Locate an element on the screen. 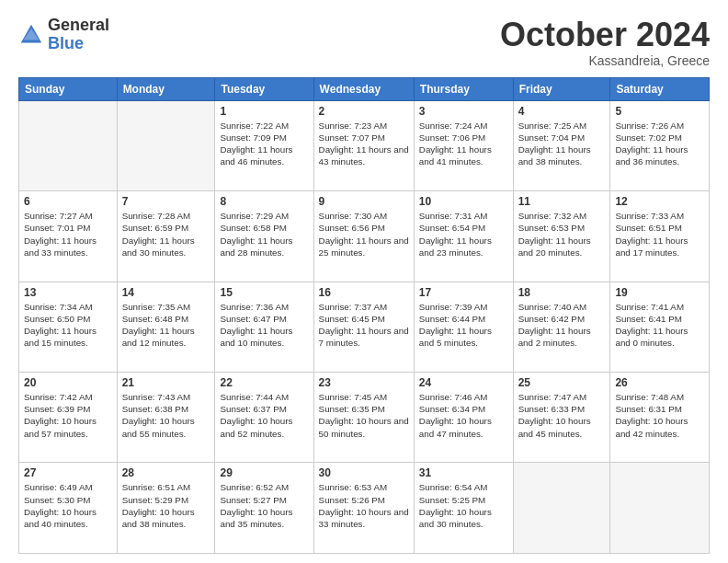 The height and width of the screenshot is (563, 728). day-info: Sunrise: 6:53 AMSunset: 5:26 PMDaylight:… is located at coordinates (364, 506).